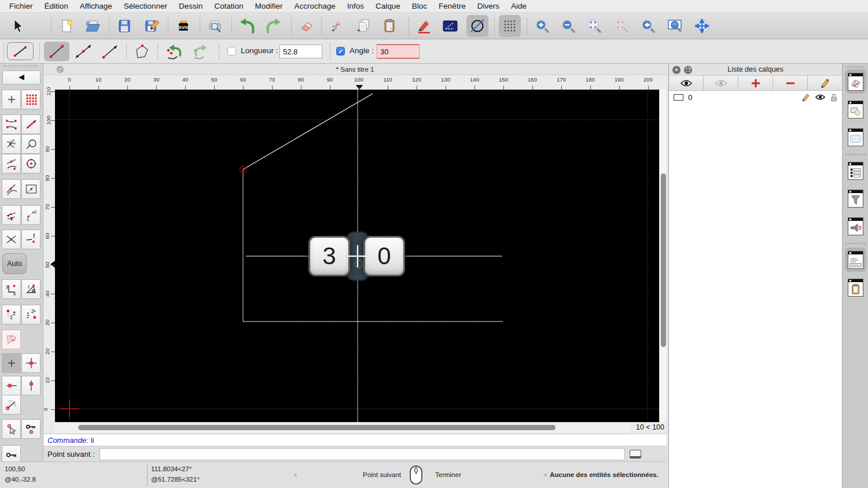 This screenshot has width=868, height=488. Describe the element at coordinates (12, 405) in the screenshot. I see `set-angle-button` at that location.